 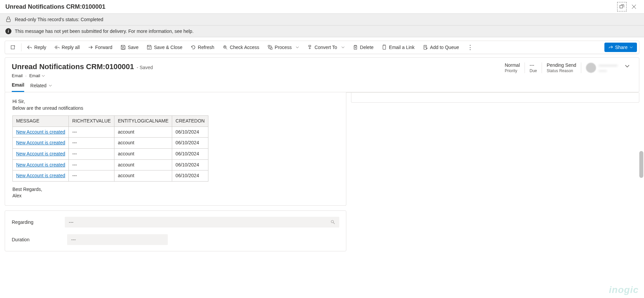 What do you see at coordinates (225, 47) in the screenshot?
I see `check-access-icon` at bounding box center [225, 47].